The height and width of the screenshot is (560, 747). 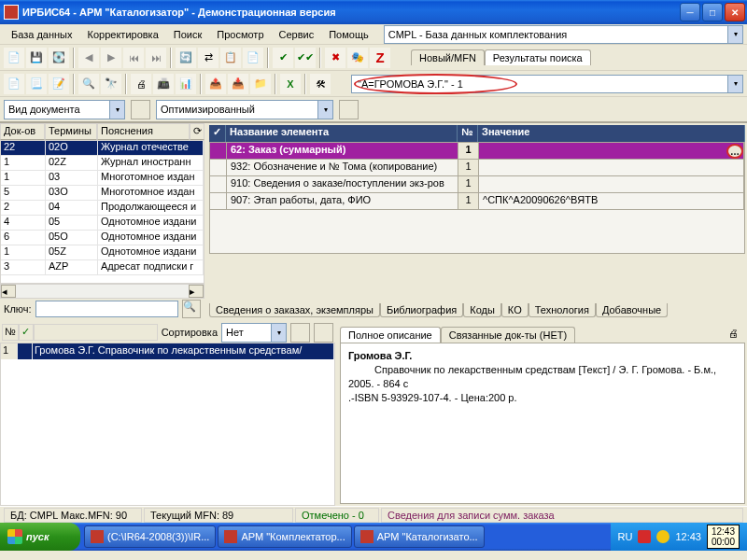 What do you see at coordinates (40, 537) in the screenshot?
I see `start-button: пуск` at bounding box center [40, 537].